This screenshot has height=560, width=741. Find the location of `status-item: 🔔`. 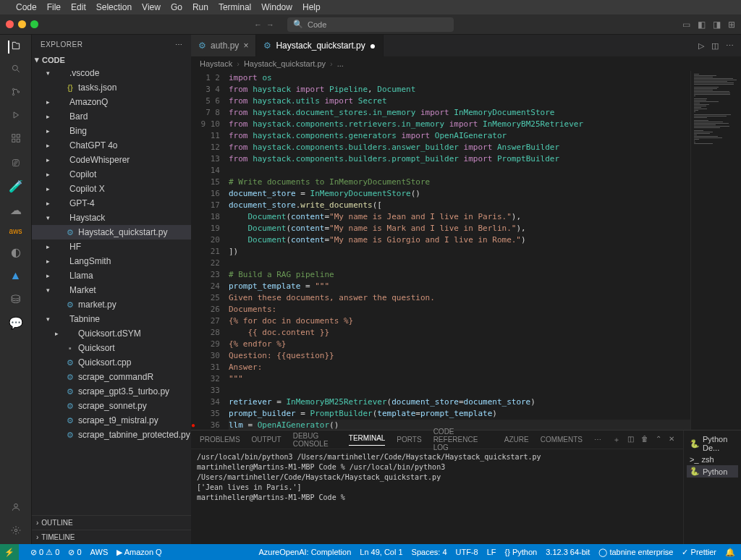

status-item: 🔔 is located at coordinates (730, 553).